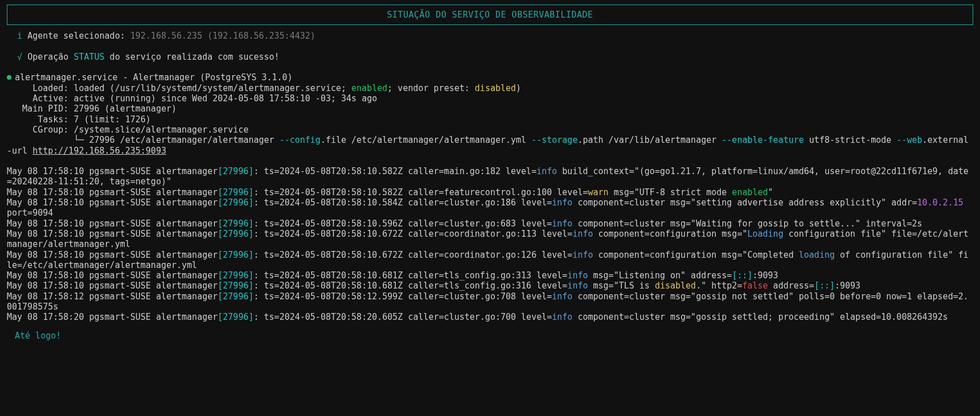  Describe the element at coordinates (192, 98) in the screenshot. I see `svc-active: Active: active (running) since Wed 2024-…` at that location.